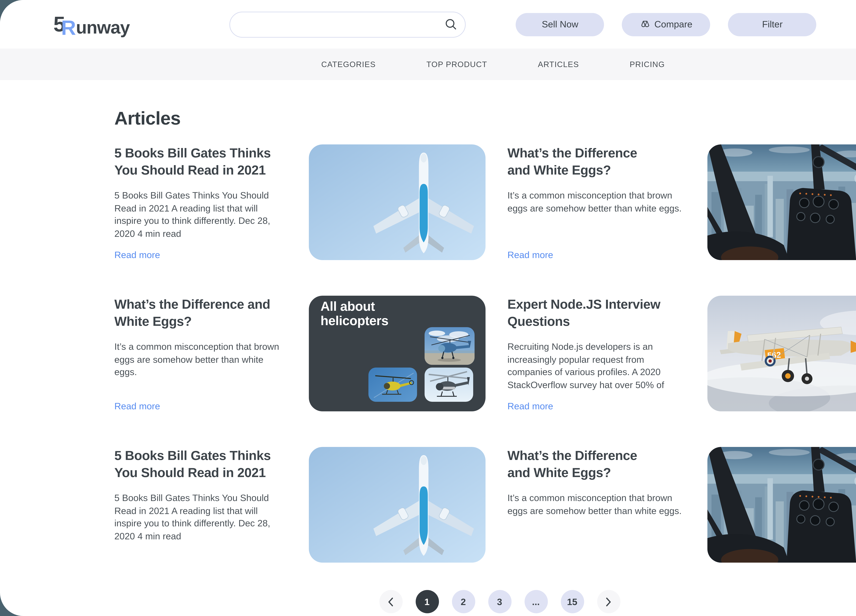  What do you see at coordinates (596, 313) in the screenshot?
I see `article-title: Expert Node.JS Interview Questions` at bounding box center [596, 313].